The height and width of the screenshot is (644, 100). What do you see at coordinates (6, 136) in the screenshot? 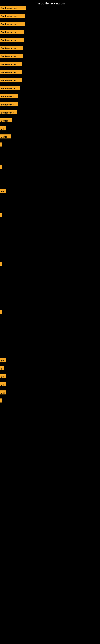
I see `bar-item: Bottle` at bounding box center [6, 136].